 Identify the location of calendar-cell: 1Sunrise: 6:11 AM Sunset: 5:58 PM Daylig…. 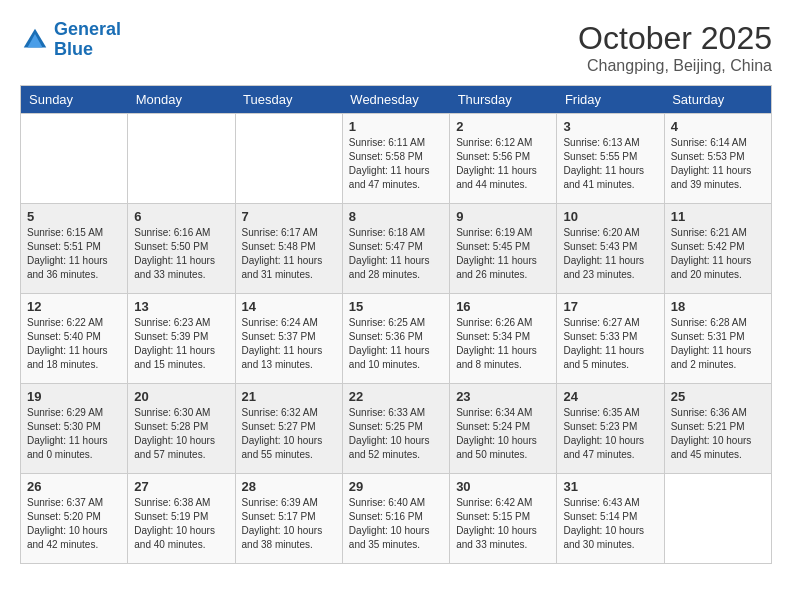
(396, 159).